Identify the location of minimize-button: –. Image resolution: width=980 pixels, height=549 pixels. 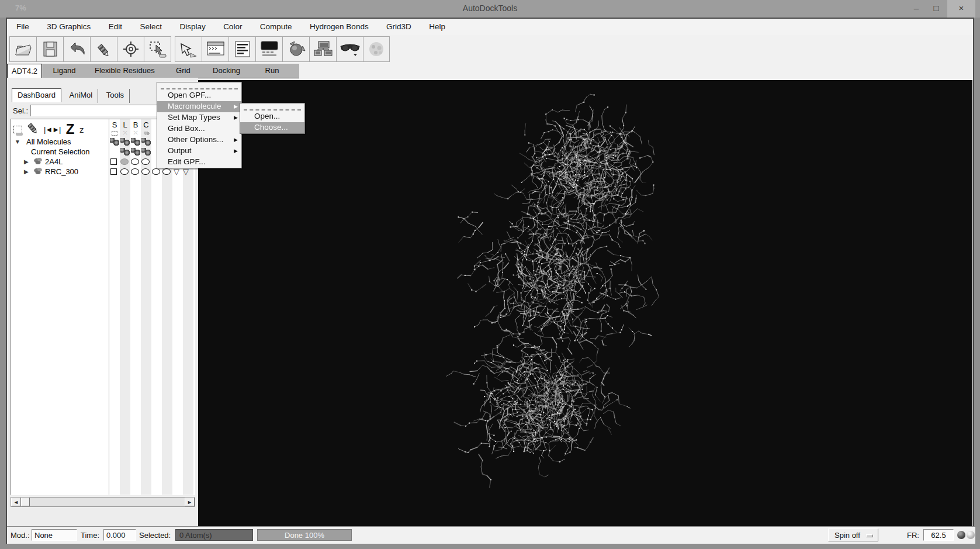
(916, 9).